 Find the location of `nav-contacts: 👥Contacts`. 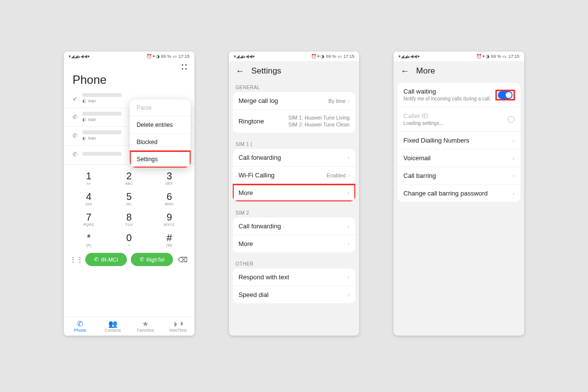

nav-contacts: 👥Contacts is located at coordinates (113, 326).